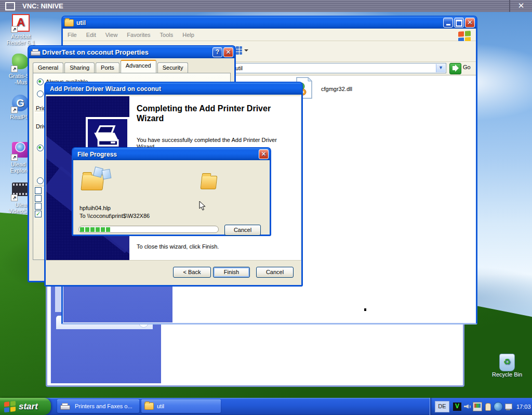  I want to click on windows-flag-icon, so click(10, 406).